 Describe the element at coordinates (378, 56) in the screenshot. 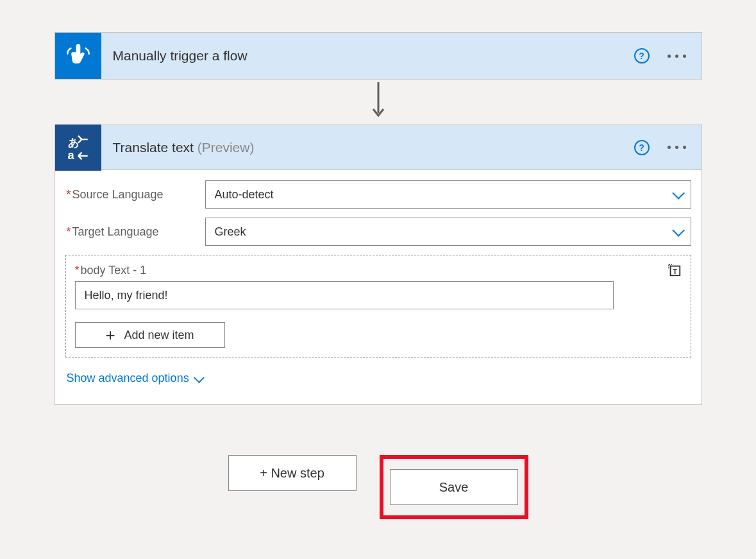

I see `trigger-header: Manually trigger a flow ?` at that location.